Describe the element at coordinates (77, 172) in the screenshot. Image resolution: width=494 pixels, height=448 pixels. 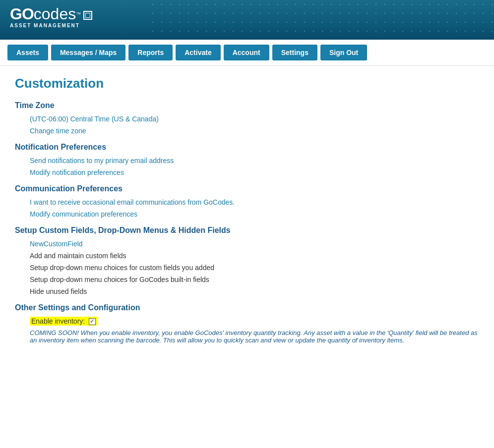
I see `modify-notification-link: Modify notification preferences` at that location.